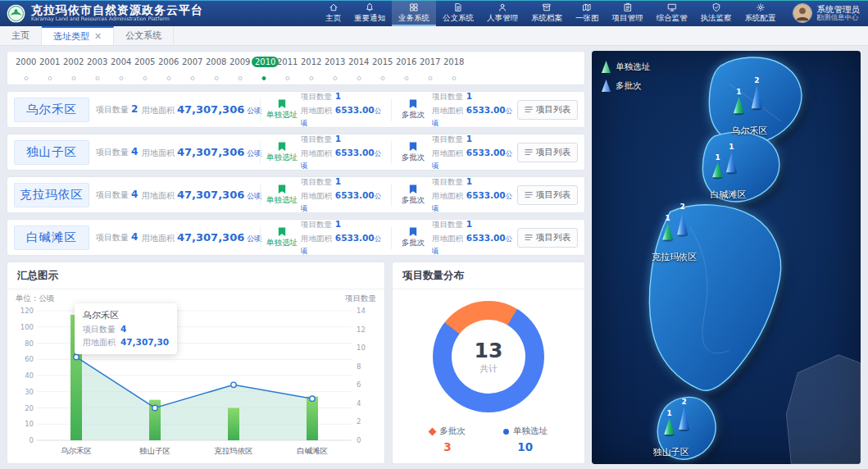 Image resolution: width=868 pixels, height=469 pixels. Describe the element at coordinates (551, 13) in the screenshot. I see `header-nav: 主页重要通知业务系统公文系统人事管理系统档案一张图项目管理综合监管执法监察系统配…` at that location.